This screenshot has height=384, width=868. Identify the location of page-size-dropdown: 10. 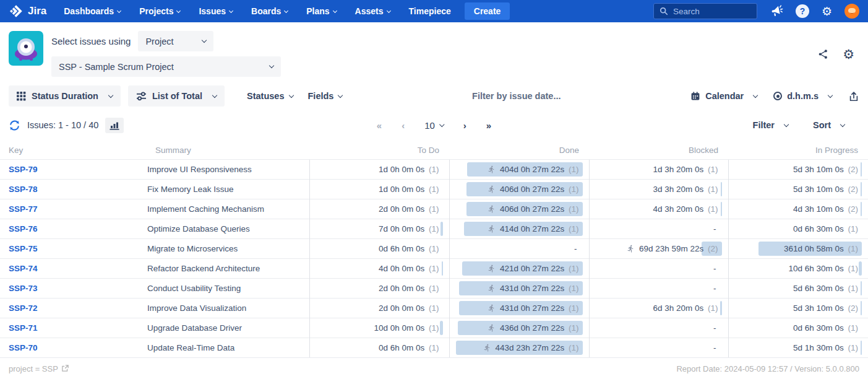
(434, 125).